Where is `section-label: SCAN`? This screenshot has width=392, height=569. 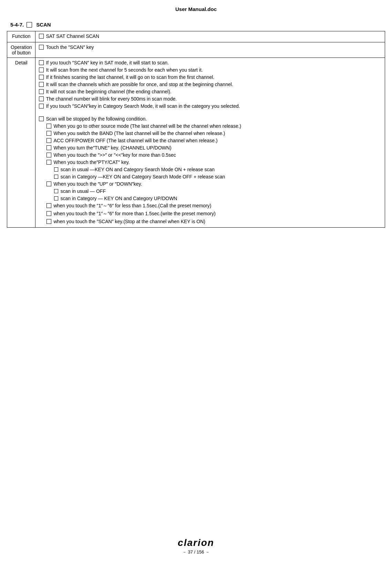 section-label: SCAN is located at coordinates (43, 25).